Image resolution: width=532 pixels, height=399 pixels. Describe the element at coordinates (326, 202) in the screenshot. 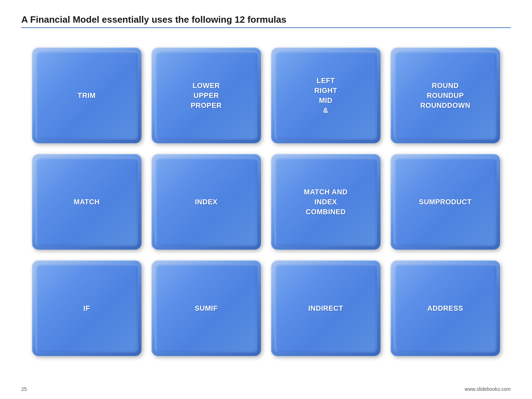

I see `tile-match-index-combined: MATCH AND INDEX COMBINED` at that location.